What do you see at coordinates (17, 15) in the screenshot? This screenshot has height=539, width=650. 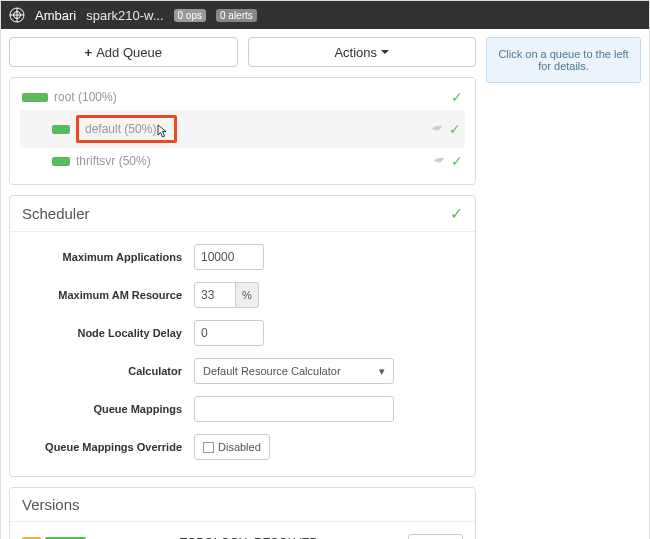 I see `ambari-logo-icon` at bounding box center [17, 15].